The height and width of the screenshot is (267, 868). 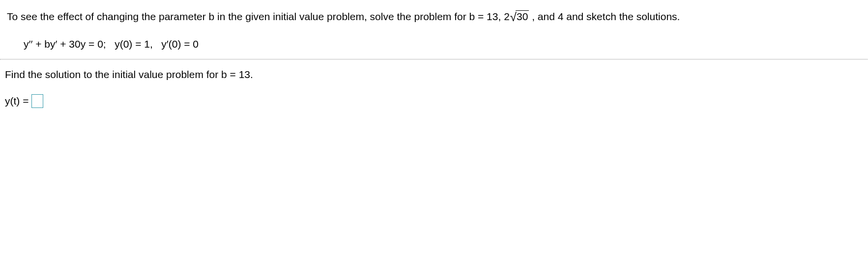 What do you see at coordinates (434, 99) in the screenshot?
I see `answer-row: y(t) =` at bounding box center [434, 99].